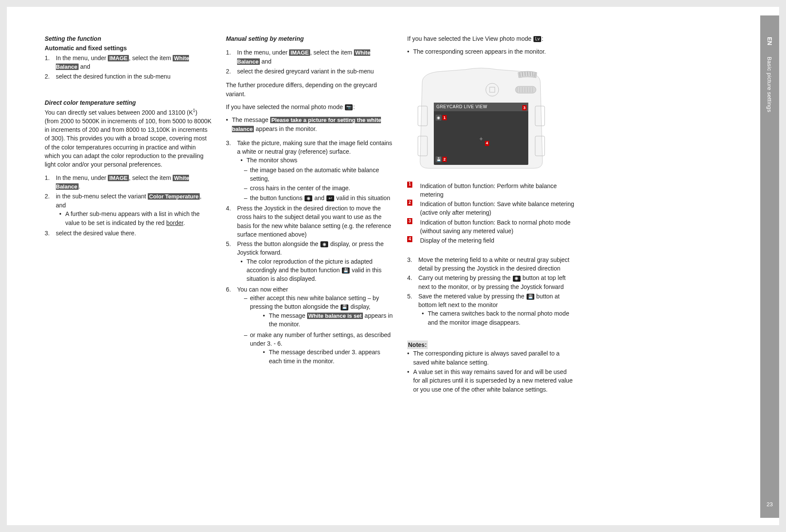 The image size is (786, 532). Describe the element at coordinates (310, 253) in the screenshot. I see `list-manual-2: 3. Take the picture, making sure that th…` at that location.